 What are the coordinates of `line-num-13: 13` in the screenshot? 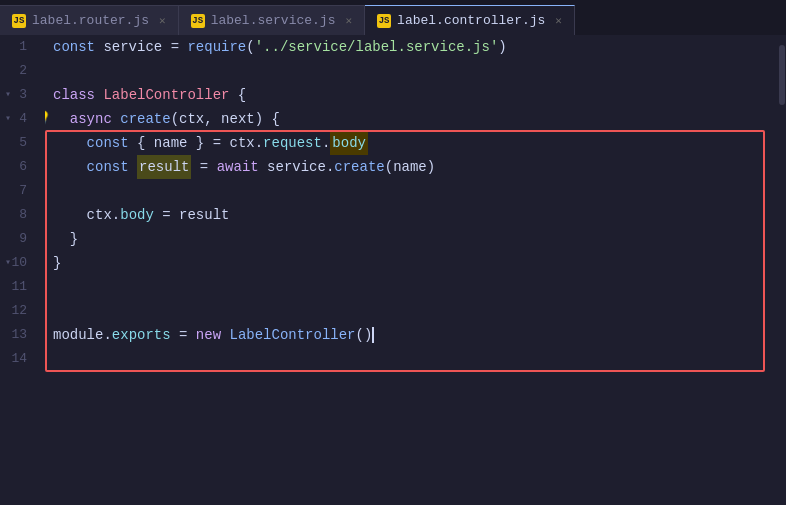 It's located at (18, 335).